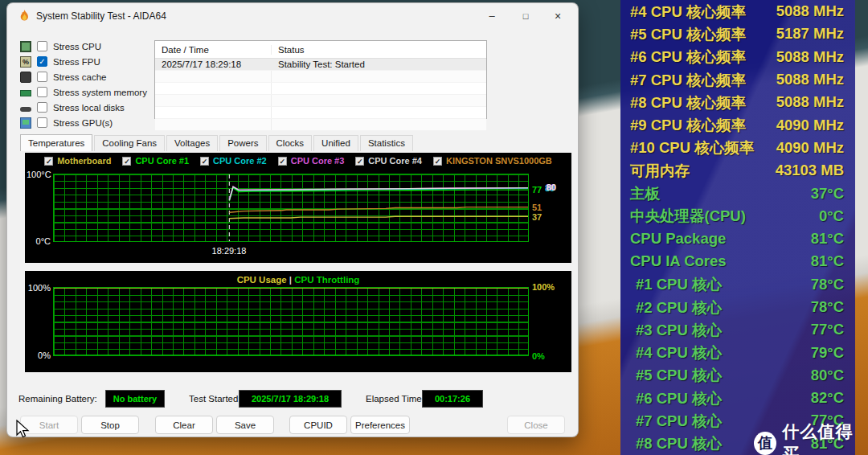  I want to click on sensor-row: #4 CPU 核心频率5088 MHz, so click(738, 11).